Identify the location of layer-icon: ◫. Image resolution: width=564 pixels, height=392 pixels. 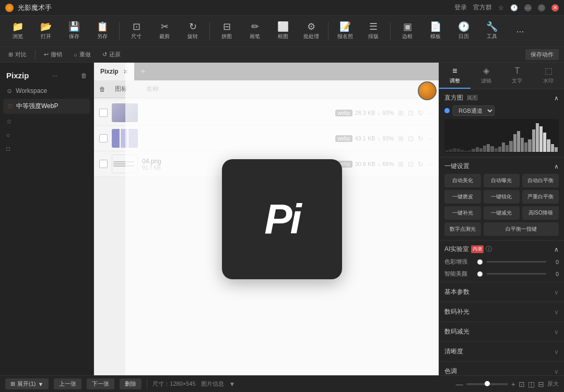
(532, 384).